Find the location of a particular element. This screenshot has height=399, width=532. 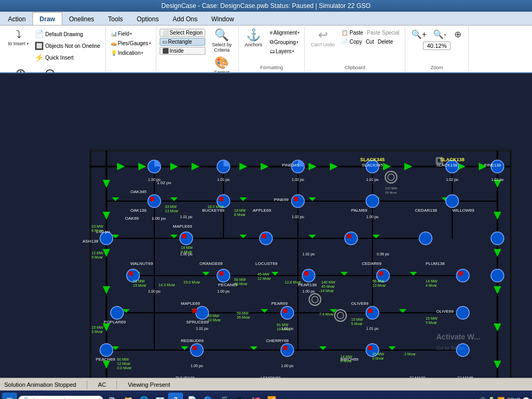

undo-button: ↩ Can't Undo is located at coordinates (322, 38).